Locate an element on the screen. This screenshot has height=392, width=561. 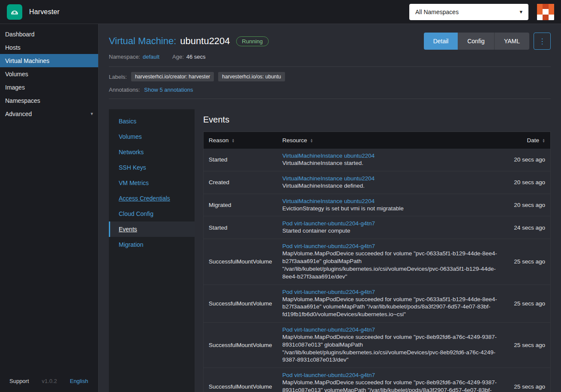
sidebar-item-dashboard: Dashboard is located at coordinates (49, 34).